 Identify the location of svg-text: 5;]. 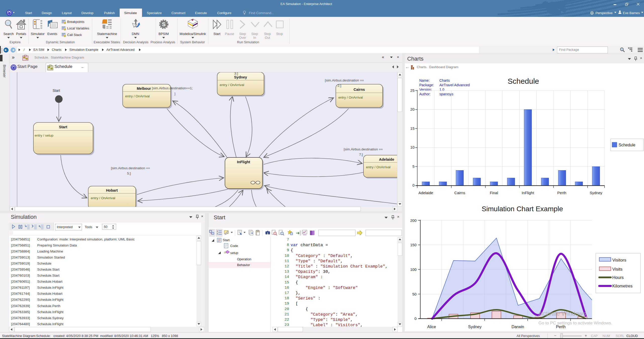
(129, 174).